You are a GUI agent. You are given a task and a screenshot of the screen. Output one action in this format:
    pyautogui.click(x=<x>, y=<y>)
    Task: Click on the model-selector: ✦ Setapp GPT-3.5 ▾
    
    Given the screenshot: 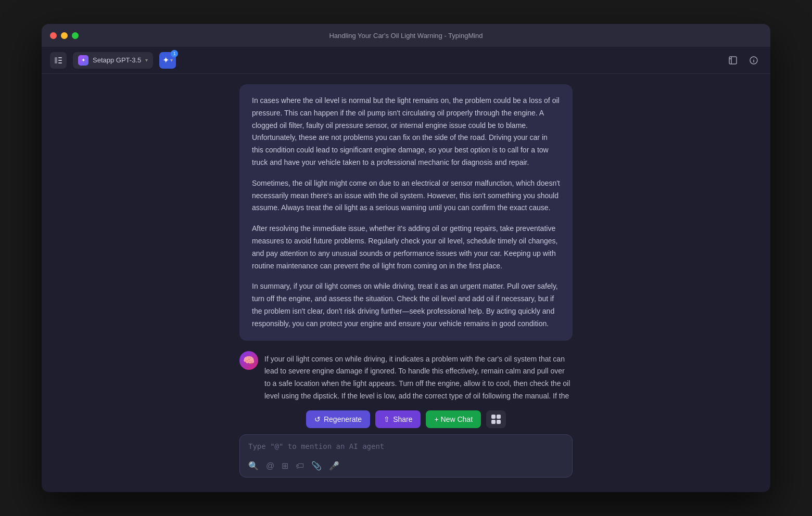 What is the action you would take?
    pyautogui.click(x=113, y=60)
    